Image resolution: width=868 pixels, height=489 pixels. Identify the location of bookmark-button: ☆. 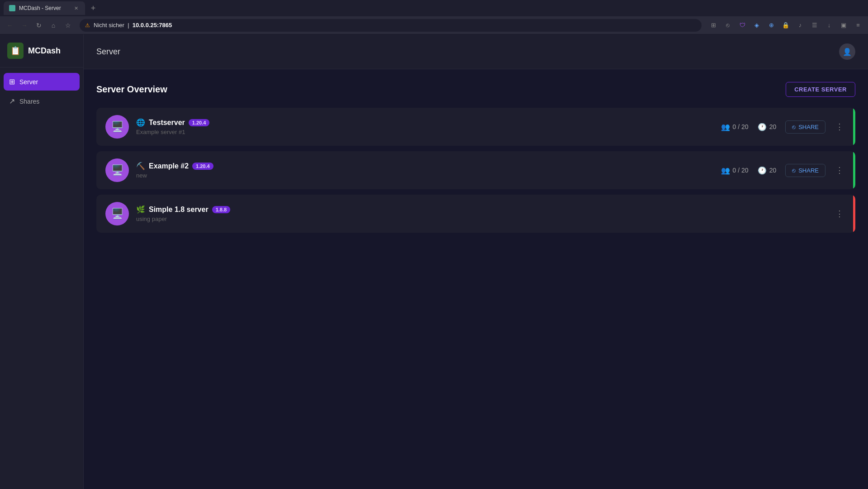
(68, 25).